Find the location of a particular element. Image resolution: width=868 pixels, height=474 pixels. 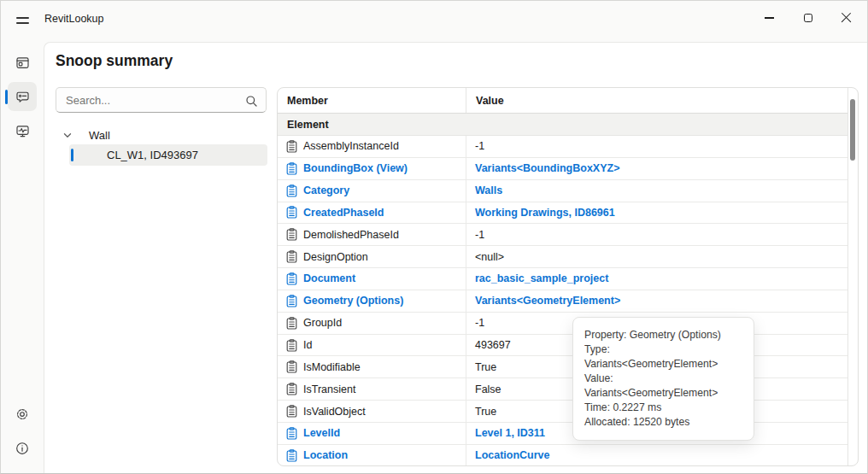

member-name: AssemblyInstanceId is located at coordinates (351, 146).